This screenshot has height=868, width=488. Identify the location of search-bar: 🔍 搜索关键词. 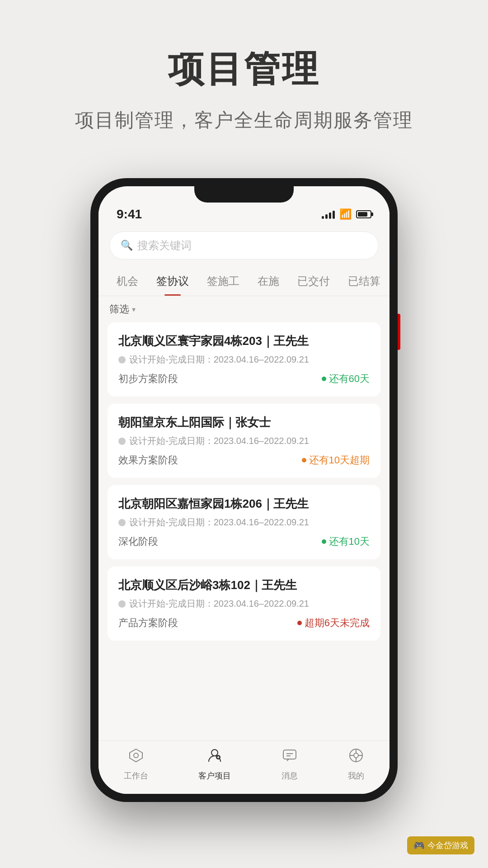
(244, 245).